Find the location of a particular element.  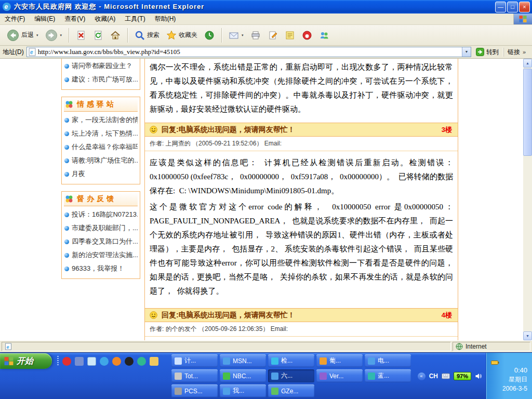

back-button: 后退 ▾ is located at coordinates (23, 35).